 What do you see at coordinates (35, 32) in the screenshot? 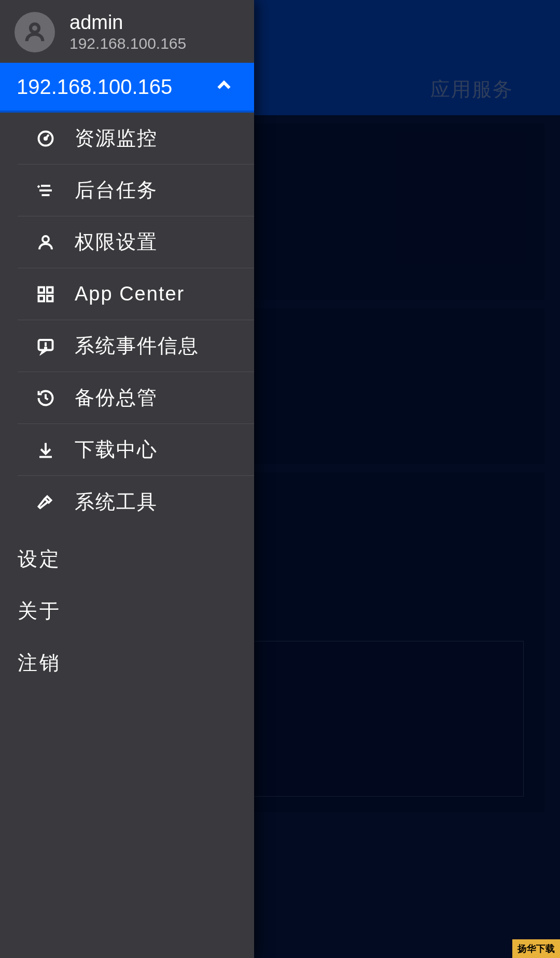
I see `avatar` at bounding box center [35, 32].